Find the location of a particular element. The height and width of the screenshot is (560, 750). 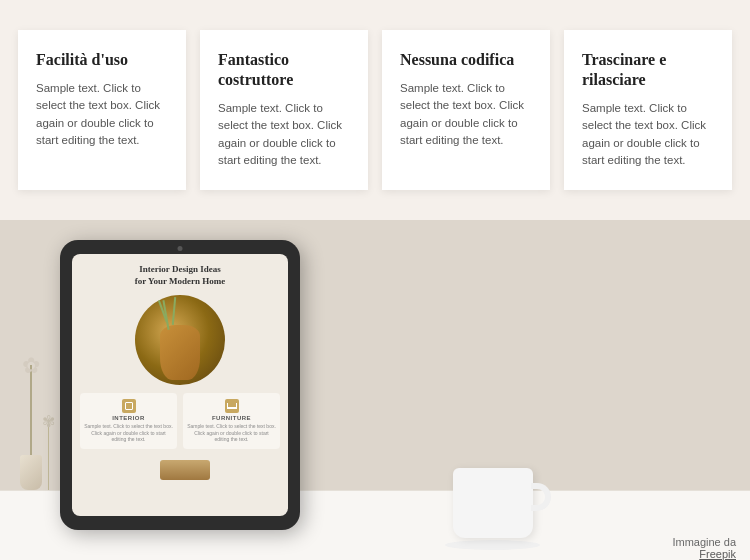

card-4-title: Trascinare e rilasciare is located at coordinates (648, 70).